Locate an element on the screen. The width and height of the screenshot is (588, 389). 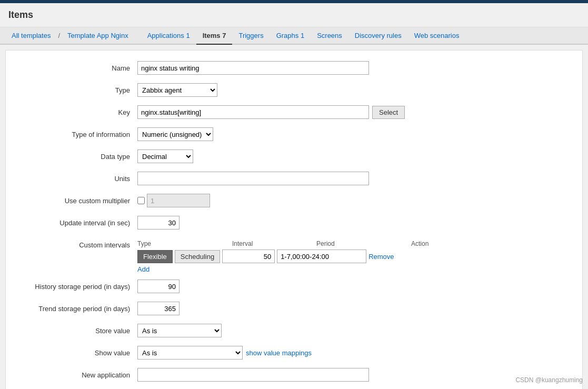
data-type-label: Data type is located at coordinates (79, 155).